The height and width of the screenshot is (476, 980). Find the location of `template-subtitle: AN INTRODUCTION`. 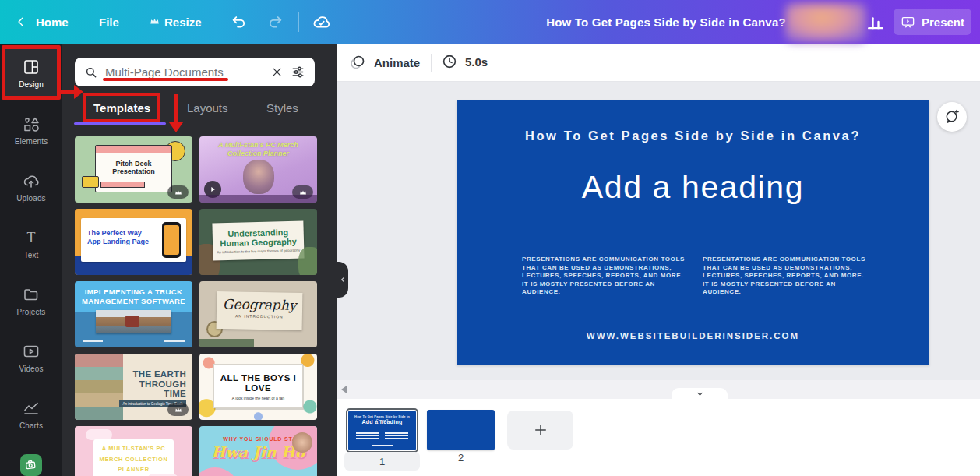

template-subtitle: AN INTRODUCTION is located at coordinates (259, 316).